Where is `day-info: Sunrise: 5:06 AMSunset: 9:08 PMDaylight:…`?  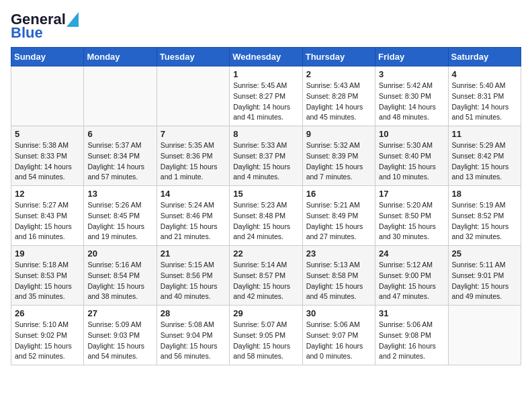 day-info: Sunrise: 5:06 AMSunset: 9:08 PMDaylight:… is located at coordinates (411, 341).